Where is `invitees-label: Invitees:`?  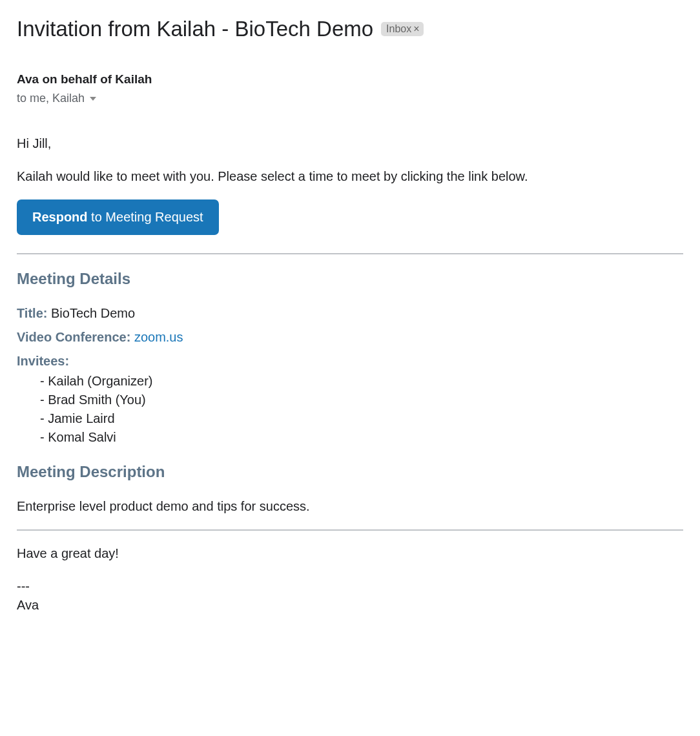 invitees-label: Invitees: is located at coordinates (350, 362).